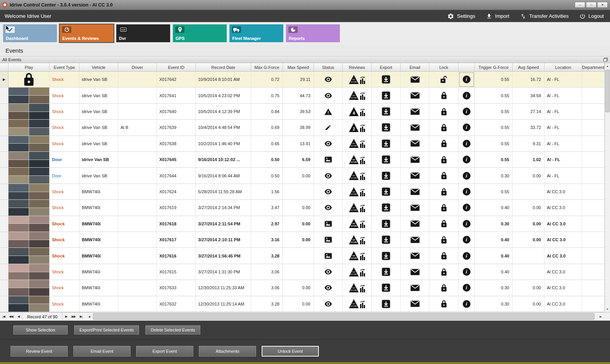  I want to click on review-event-button: Review Event, so click(39, 351).